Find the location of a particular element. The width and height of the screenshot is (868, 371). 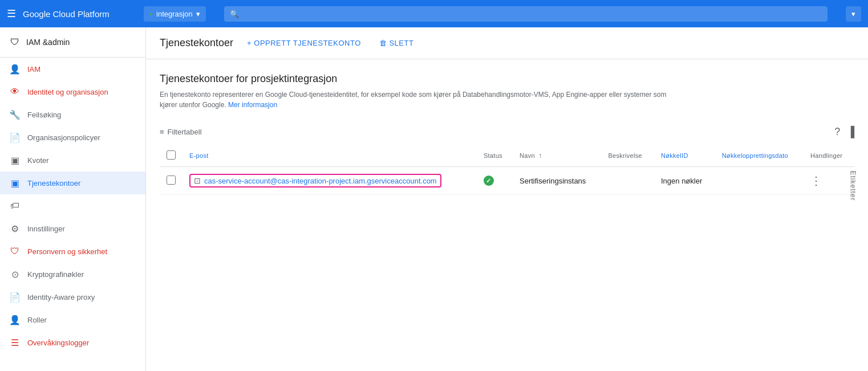

nokkelopprettingsdato-column-header: Nøkkelopprettingsdato is located at coordinates (760, 156).